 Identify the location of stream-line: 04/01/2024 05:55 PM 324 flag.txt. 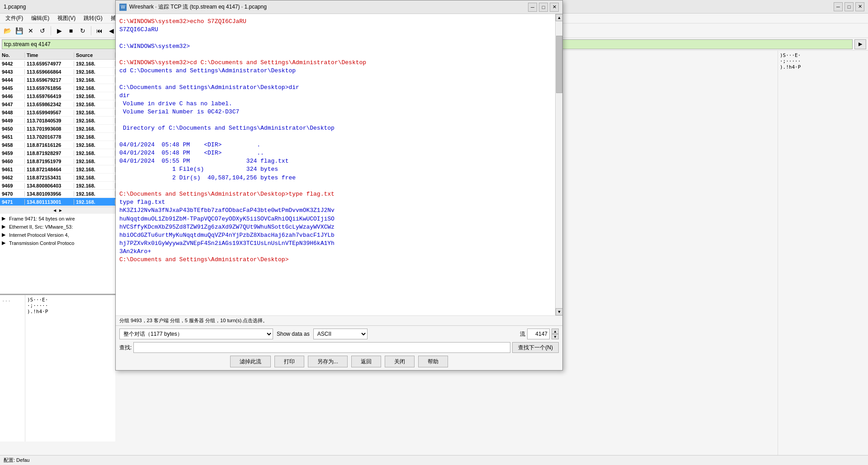
(339, 161).